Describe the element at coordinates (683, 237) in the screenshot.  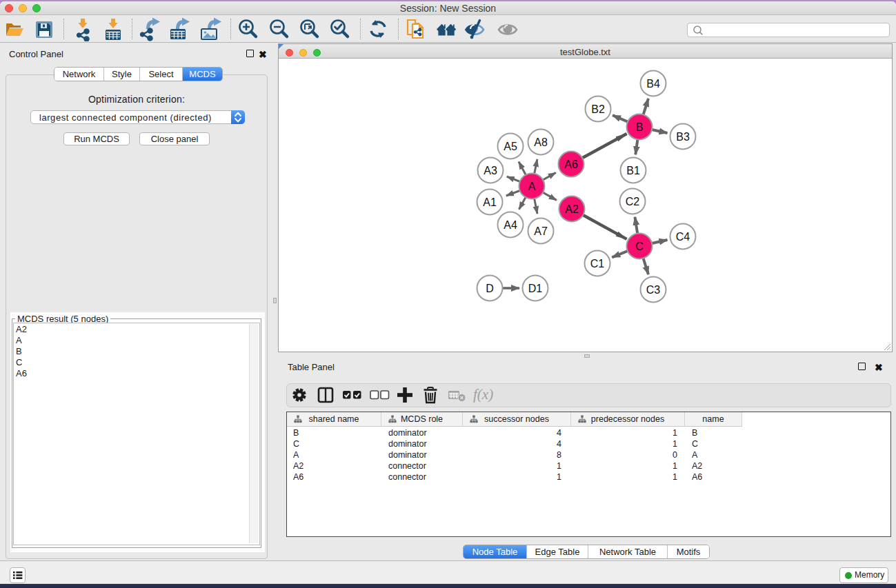
I see `svg-text: C4` at that location.